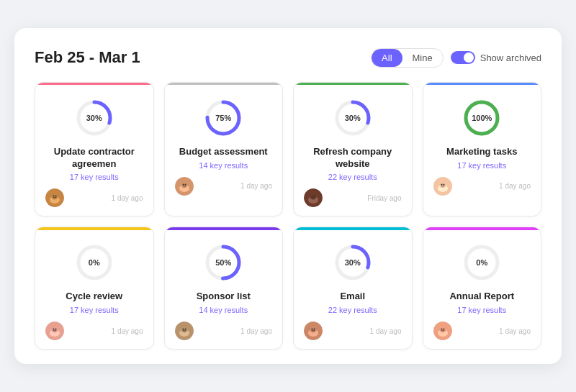 The image size is (576, 392). What do you see at coordinates (463, 58) in the screenshot?
I see `toggle-switch-icon` at bounding box center [463, 58].